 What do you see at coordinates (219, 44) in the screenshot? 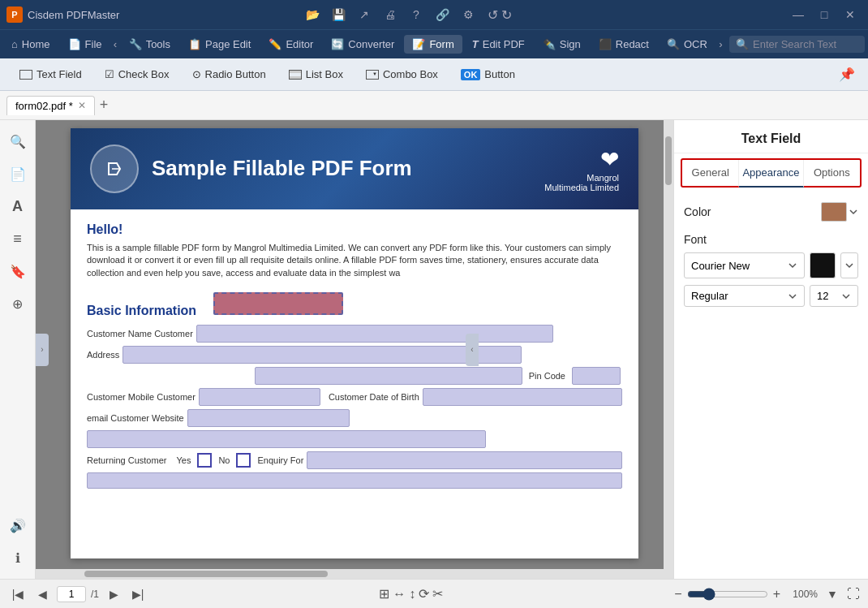
I see `menu-page-edit: 📋 Page Edit` at bounding box center [219, 44].